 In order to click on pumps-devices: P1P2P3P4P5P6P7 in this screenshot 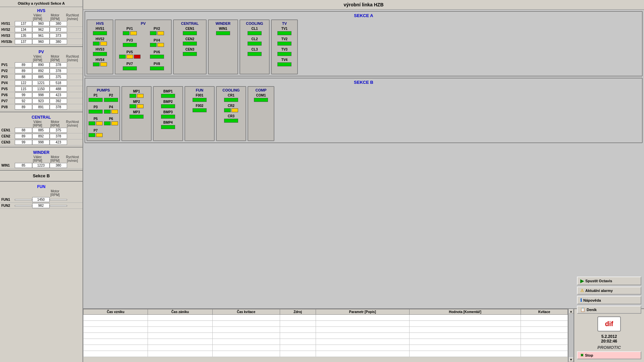, I will do `click(103, 116)`.